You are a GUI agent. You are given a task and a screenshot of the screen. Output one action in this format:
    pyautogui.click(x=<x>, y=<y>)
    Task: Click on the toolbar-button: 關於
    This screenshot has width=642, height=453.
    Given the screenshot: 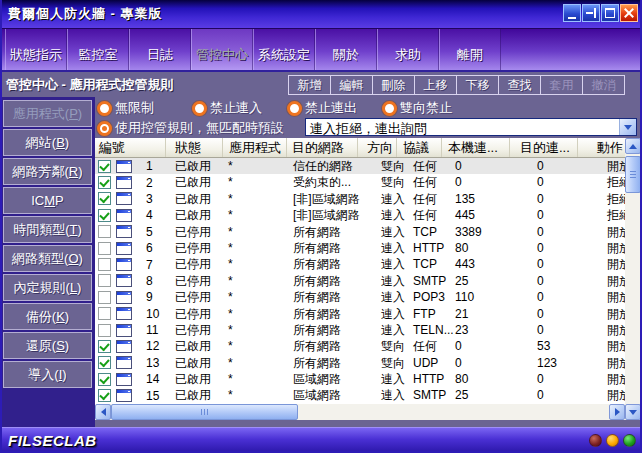 What is the action you would take?
    pyautogui.click(x=346, y=50)
    